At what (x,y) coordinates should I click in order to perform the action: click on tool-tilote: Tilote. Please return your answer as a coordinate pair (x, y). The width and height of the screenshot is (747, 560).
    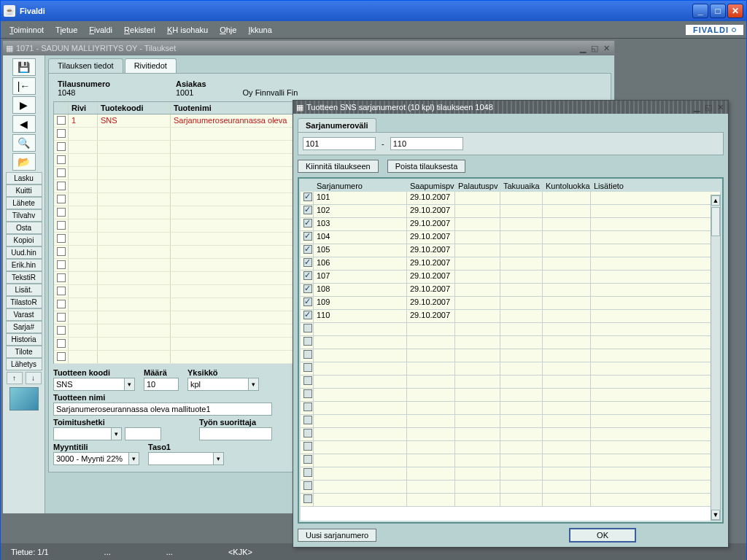
    Looking at the image, I should click on (24, 351).